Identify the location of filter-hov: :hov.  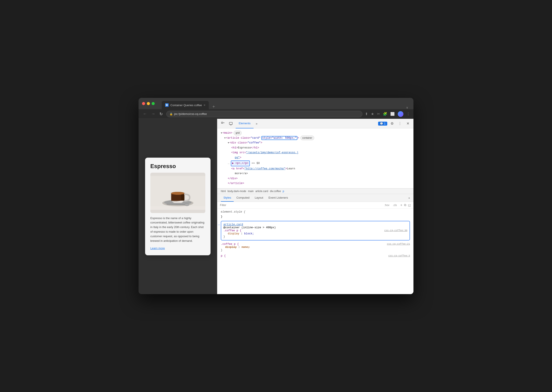
(387, 205).